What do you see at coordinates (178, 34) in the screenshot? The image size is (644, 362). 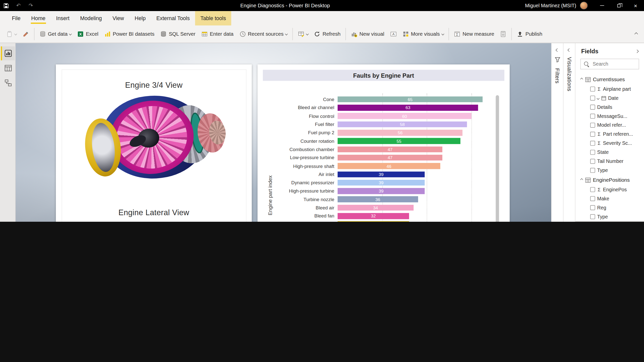 I see `sql-server-button: SQL Server` at bounding box center [178, 34].